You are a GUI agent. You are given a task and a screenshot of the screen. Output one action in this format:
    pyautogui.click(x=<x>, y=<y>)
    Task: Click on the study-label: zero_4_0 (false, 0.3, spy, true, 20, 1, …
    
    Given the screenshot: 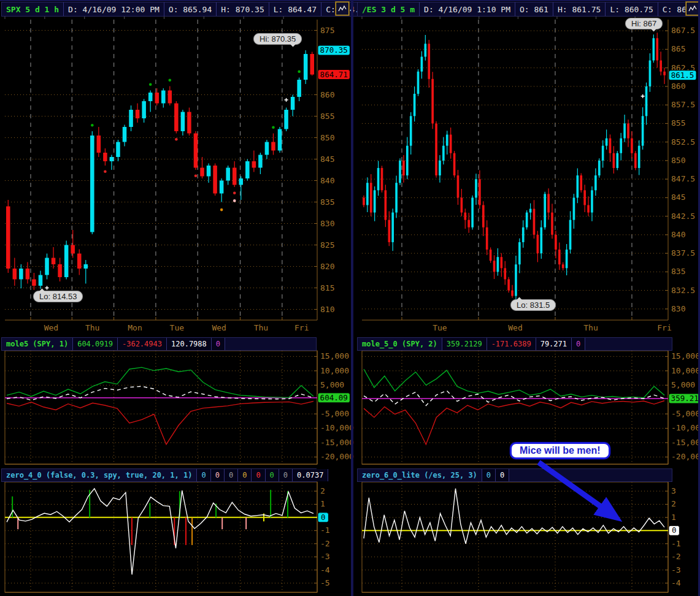 What is the action you would take?
    pyautogui.click(x=99, y=475)
    